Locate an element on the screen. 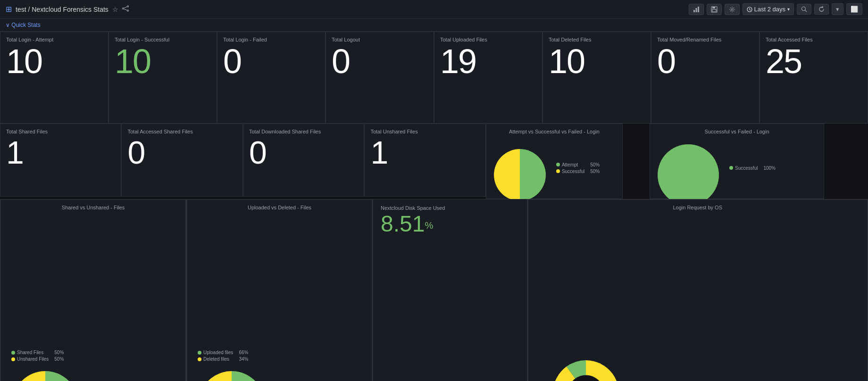  chart-title-uploaded: Uploaded vs Deleted - Files is located at coordinates (279, 207).